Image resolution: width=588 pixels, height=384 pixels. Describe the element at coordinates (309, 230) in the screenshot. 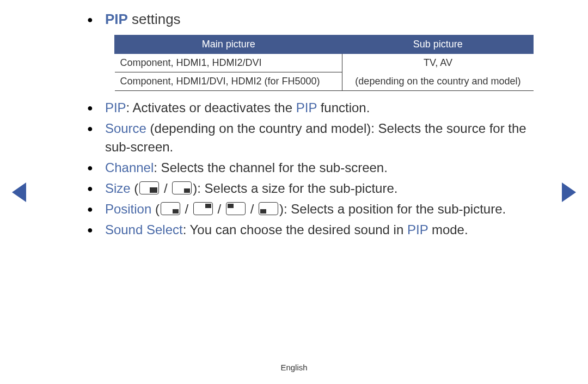

I see `item-sound-select: ● Sound Select: You can choose the desir…` at that location.